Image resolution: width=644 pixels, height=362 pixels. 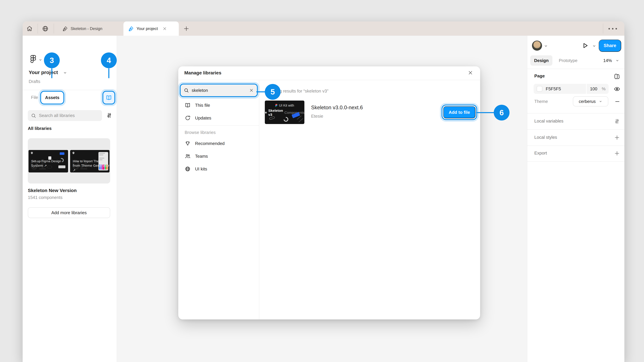 I want to click on library-thumbnail-2: 02 How to Import Themefrom, so click(x=90, y=161).